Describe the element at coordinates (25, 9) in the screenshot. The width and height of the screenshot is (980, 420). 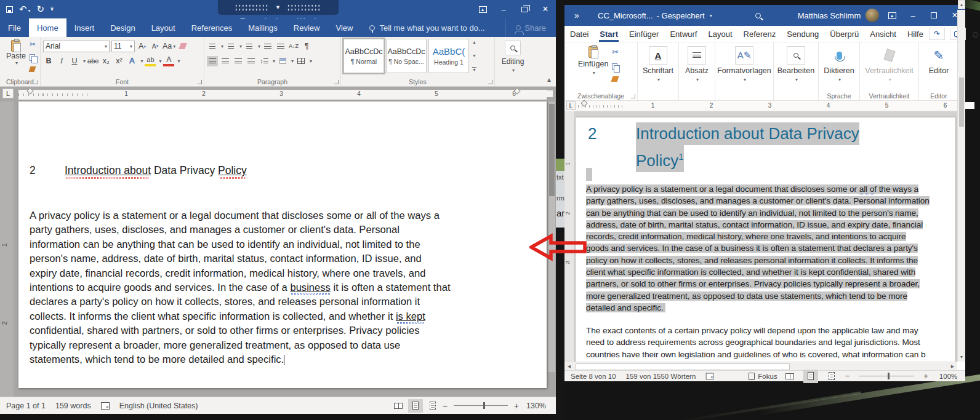
I see `undo-button: ↶▾` at that location.